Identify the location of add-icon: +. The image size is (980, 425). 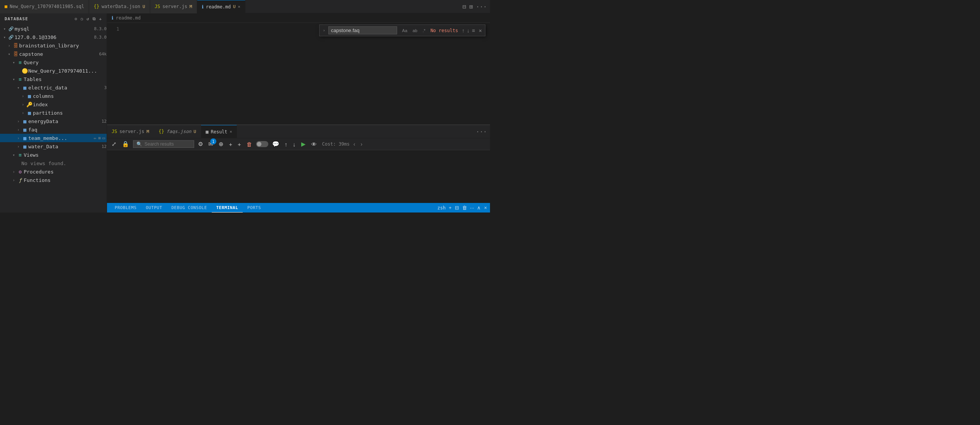
(101, 19).